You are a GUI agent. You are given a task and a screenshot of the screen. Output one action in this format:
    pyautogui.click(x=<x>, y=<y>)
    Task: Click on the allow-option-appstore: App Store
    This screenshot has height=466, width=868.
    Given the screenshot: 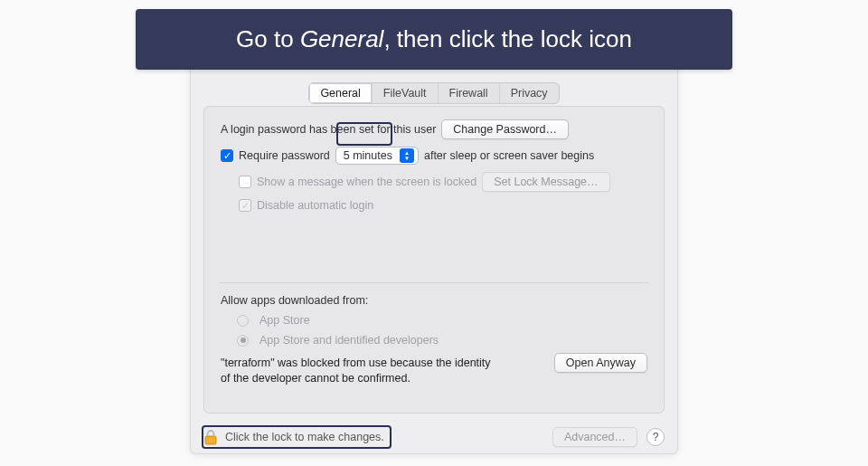 What is the action you would take?
    pyautogui.click(x=442, y=320)
    